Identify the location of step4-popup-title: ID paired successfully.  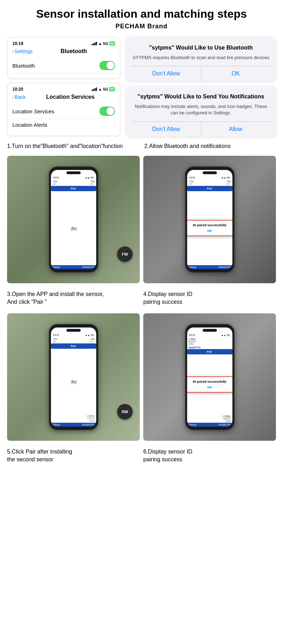
(210, 225).